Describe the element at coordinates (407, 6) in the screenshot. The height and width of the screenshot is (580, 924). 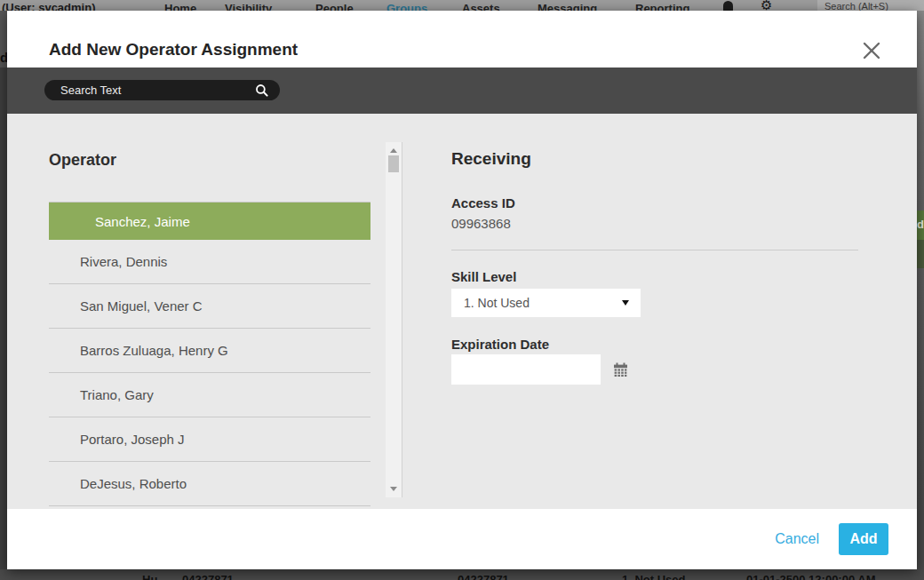
I see `bg-nav-item: Groups` at that location.